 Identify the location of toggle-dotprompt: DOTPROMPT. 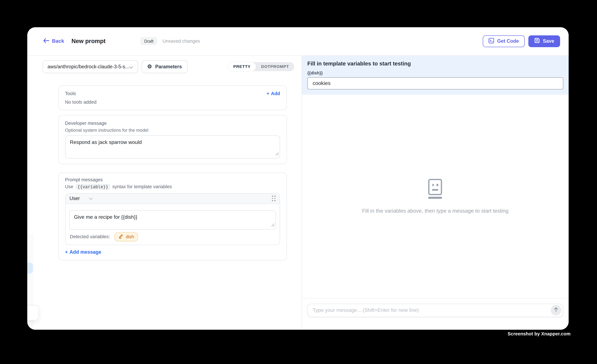
(275, 66).